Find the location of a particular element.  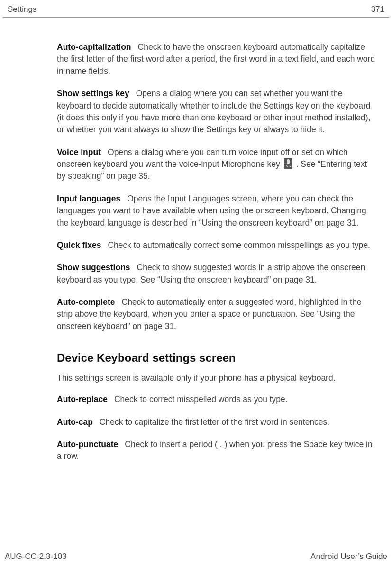

term-desc: Check to correct misspelled words as you… is located at coordinates (201, 399).